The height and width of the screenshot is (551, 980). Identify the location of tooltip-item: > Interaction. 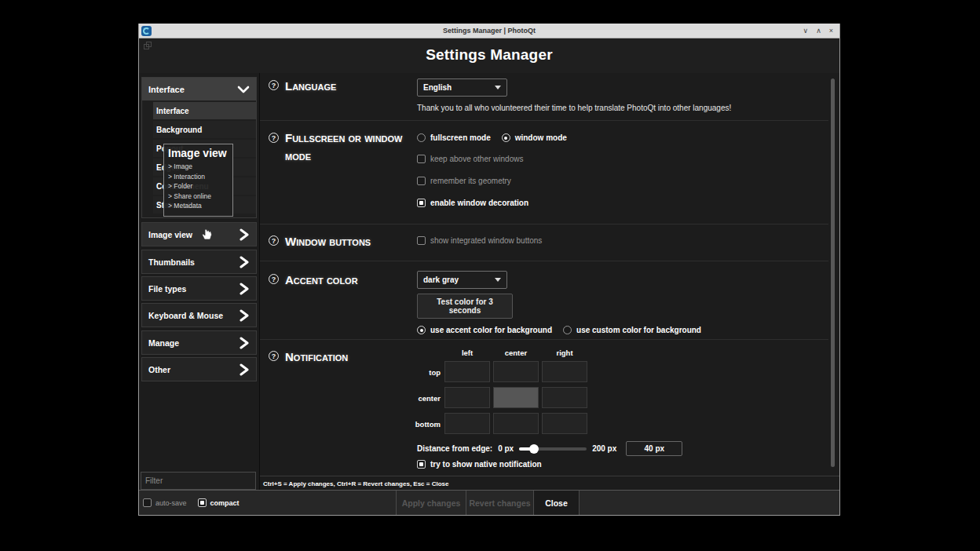
(198, 177).